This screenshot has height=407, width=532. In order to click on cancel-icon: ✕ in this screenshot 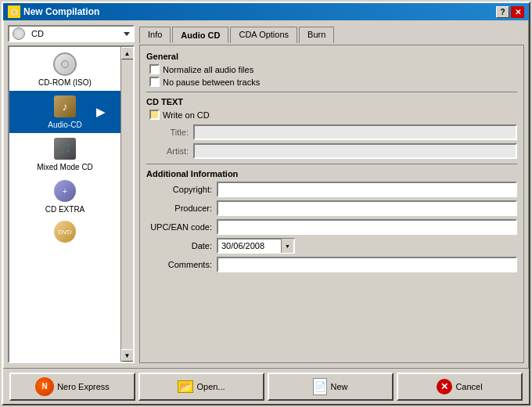, I will do `click(444, 387)`.